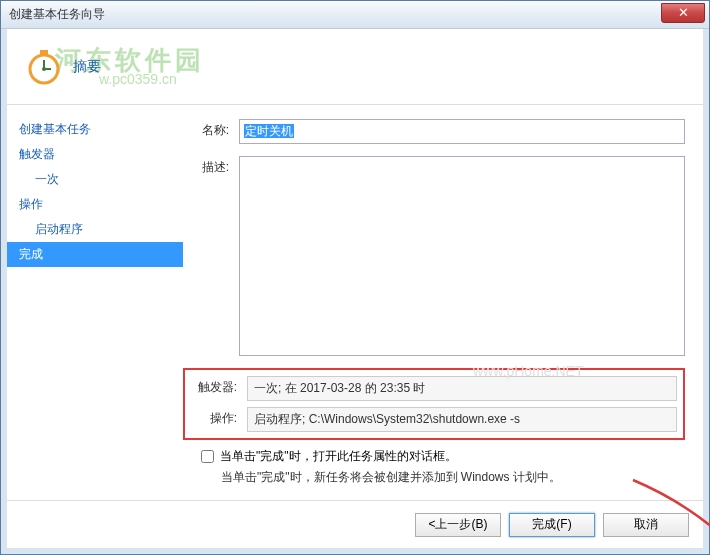 This screenshot has width=710, height=555. Describe the element at coordinates (434, 388) in the screenshot. I see `trigger-row: 触发器: 一次; 在 2017-03-28 的 23:35 时` at that location.